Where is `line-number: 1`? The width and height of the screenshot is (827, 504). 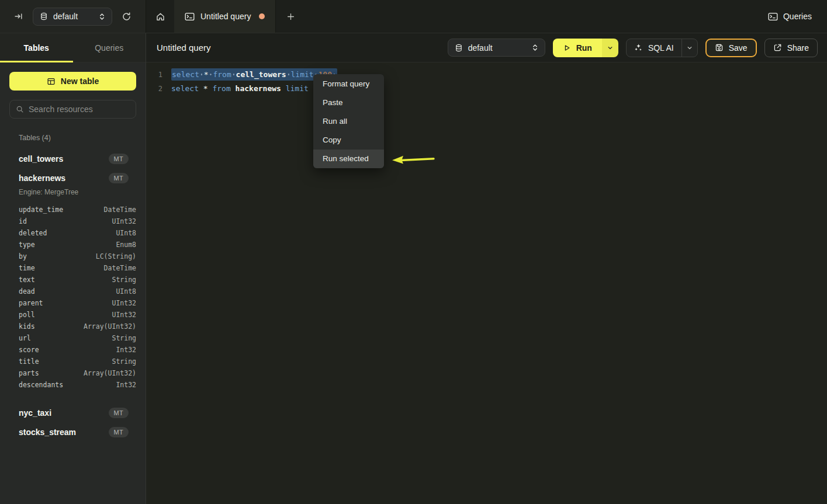 line-number: 1 is located at coordinates (154, 75).